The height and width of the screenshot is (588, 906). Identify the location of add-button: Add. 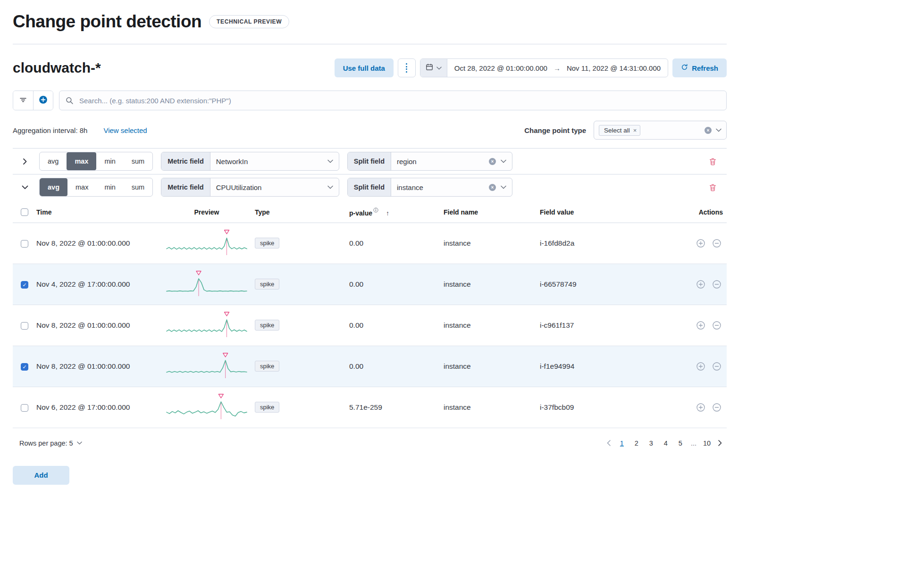
(41, 475).